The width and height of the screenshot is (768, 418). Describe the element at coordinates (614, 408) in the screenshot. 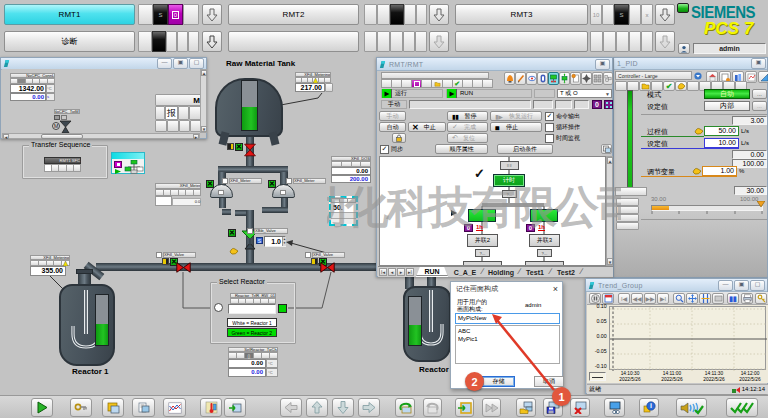

I see `tb-display-button` at that location.